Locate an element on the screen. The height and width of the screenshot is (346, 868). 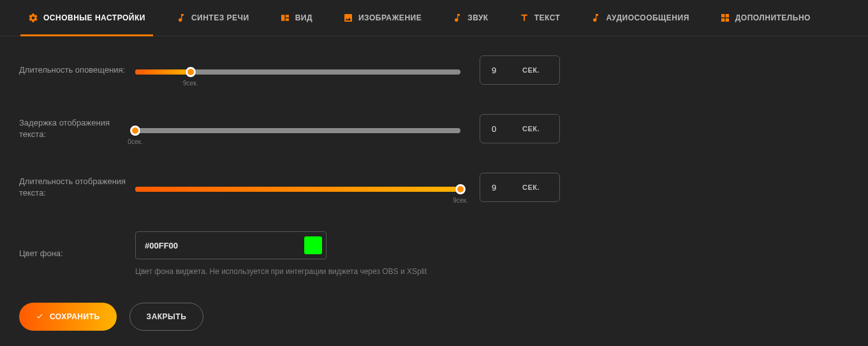
tab-label: ЗВУК is located at coordinates (478, 18).